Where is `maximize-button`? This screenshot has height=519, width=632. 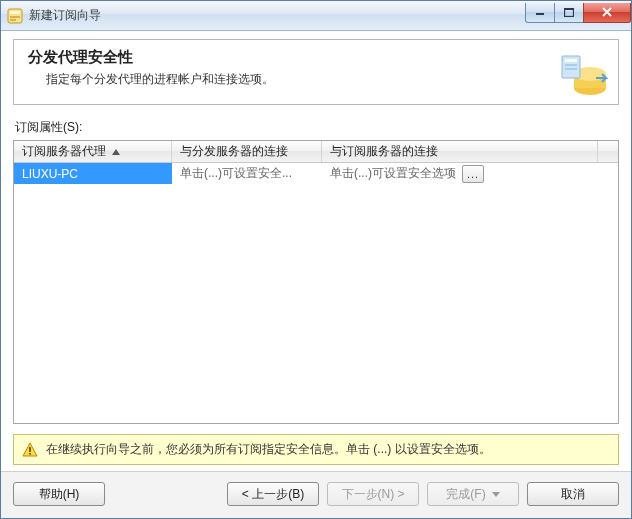
maximize-button is located at coordinates (569, 13).